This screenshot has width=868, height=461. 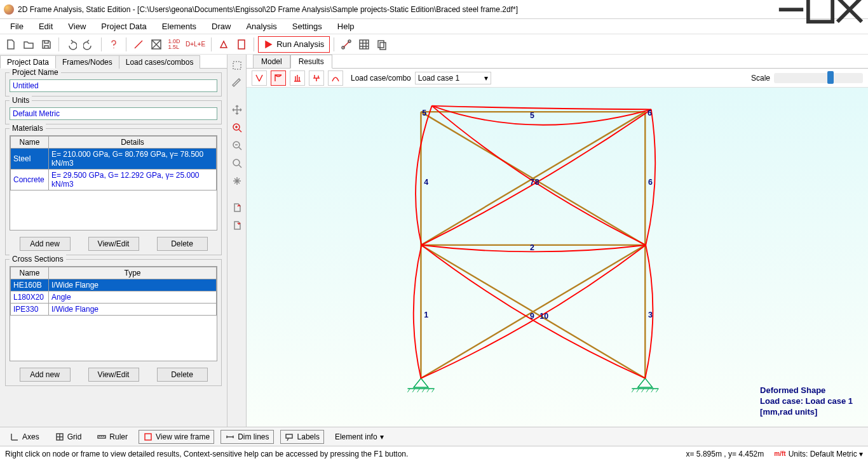 I want to click on deformed-shape-label: Deformed Shape Load case: Load case 1 [m…, so click(x=806, y=401).